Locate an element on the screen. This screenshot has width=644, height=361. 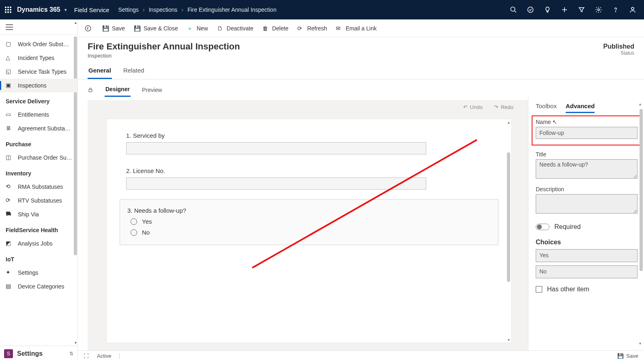
entity-name: Inspection is located at coordinates (164, 56).